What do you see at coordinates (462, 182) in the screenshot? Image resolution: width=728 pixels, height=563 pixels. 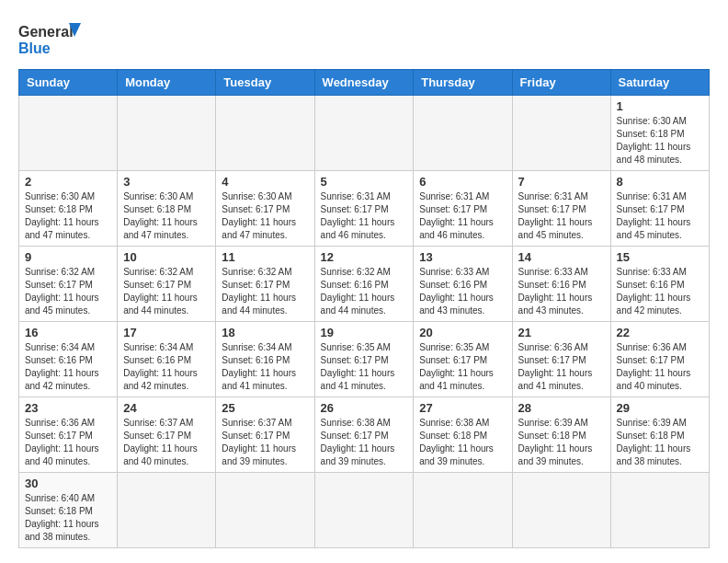 I see `day-number: 6` at bounding box center [462, 182].